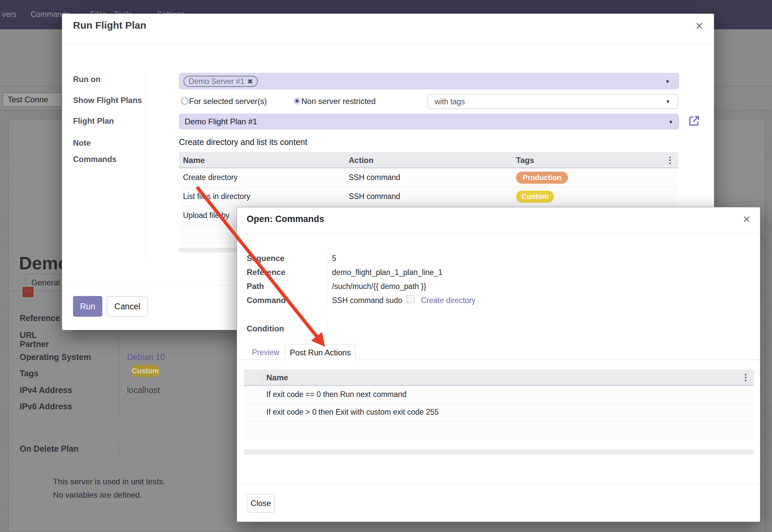  What do you see at coordinates (429, 197) in the screenshot?
I see `table-row: List files in directory SSH command Cust…` at bounding box center [429, 197].